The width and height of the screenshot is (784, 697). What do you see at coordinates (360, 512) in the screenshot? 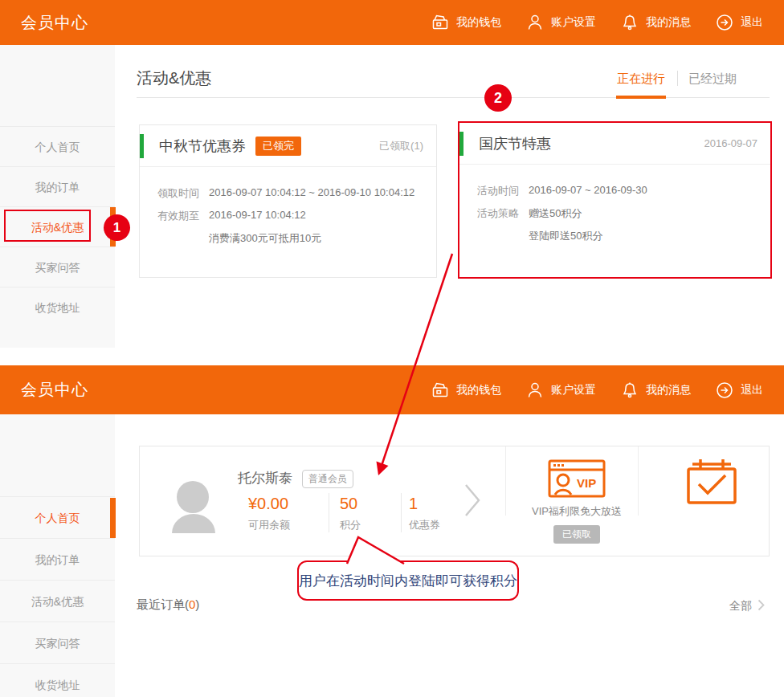
I see `account-stats: ¥0.00 可用余额 50 积分 1 优惠券` at bounding box center [360, 512].